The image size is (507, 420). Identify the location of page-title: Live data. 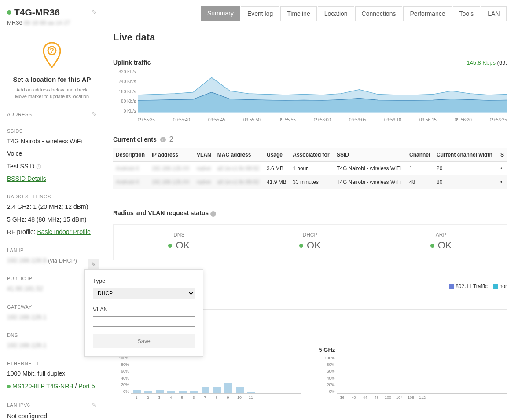
(310, 37).